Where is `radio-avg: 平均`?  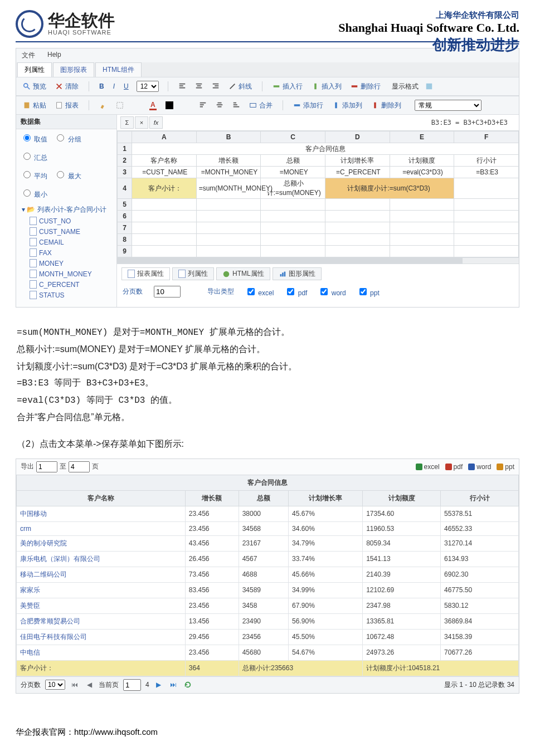
radio-avg: 平均 is located at coordinates (34, 175).